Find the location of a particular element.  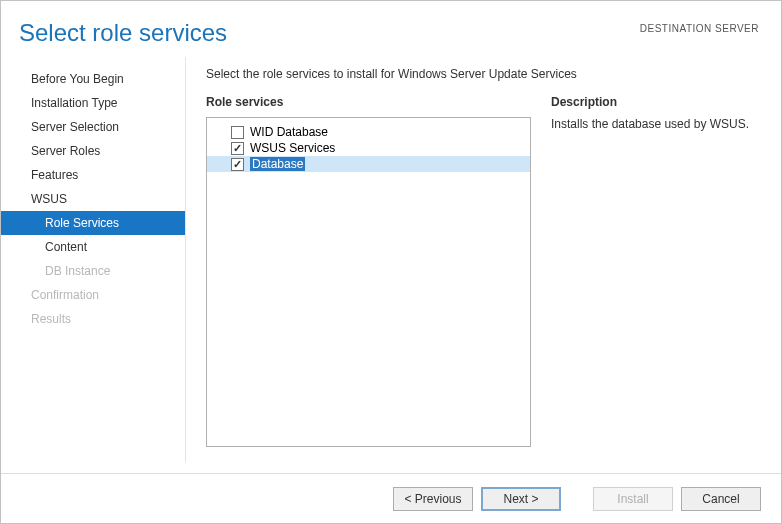

sidebar-item-db-instance: DB Instance is located at coordinates (93, 271).